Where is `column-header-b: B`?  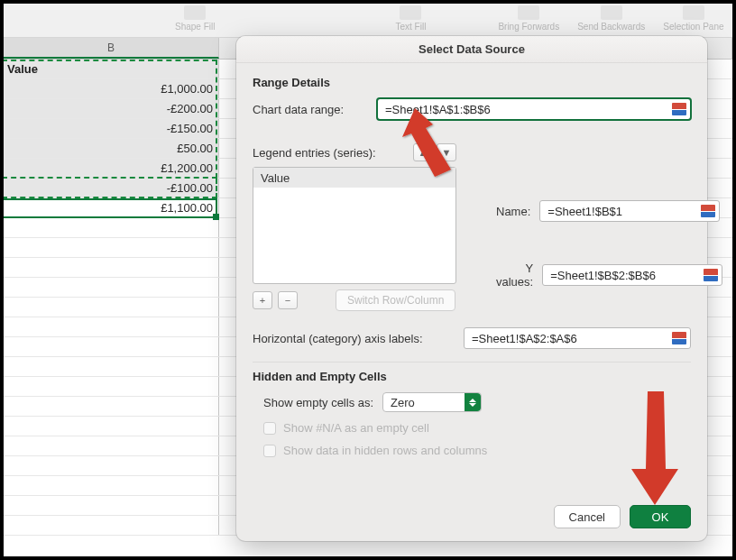 column-header-b: B is located at coordinates (112, 49).